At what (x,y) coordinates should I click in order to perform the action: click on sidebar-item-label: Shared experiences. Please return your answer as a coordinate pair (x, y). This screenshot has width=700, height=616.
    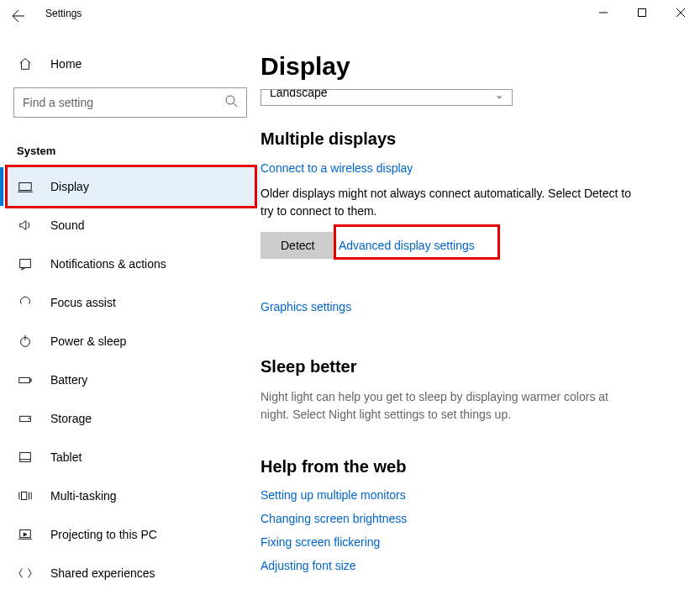
    Looking at the image, I should click on (103, 573).